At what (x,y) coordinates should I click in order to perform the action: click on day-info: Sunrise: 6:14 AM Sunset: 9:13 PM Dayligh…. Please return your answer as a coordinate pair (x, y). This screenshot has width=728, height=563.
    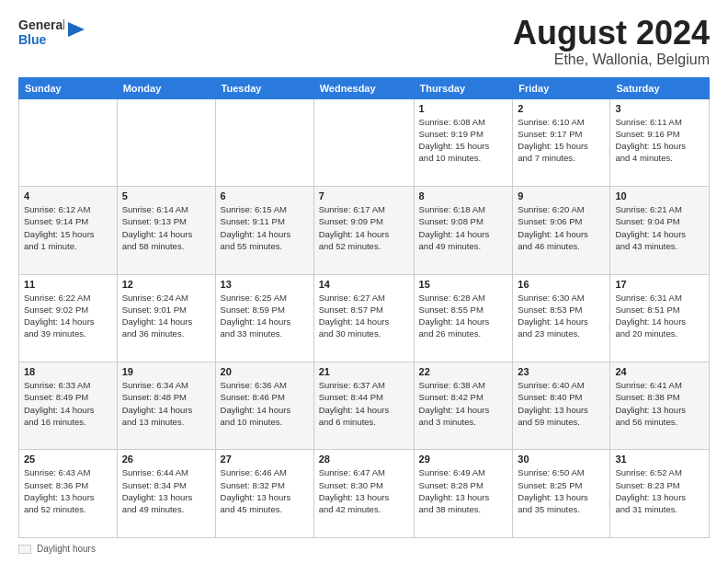
    Looking at the image, I should click on (166, 228).